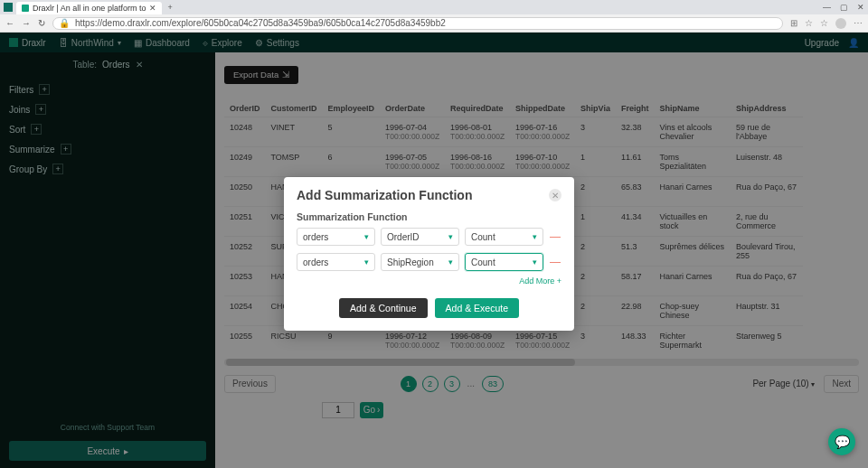  What do you see at coordinates (89, 8) in the screenshot?
I see `tab-title: Draxlr | An all in one platform to` at bounding box center [89, 8].